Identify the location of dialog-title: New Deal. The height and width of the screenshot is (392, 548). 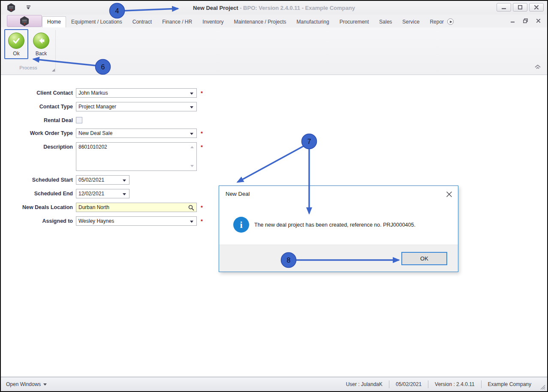
(238, 194).